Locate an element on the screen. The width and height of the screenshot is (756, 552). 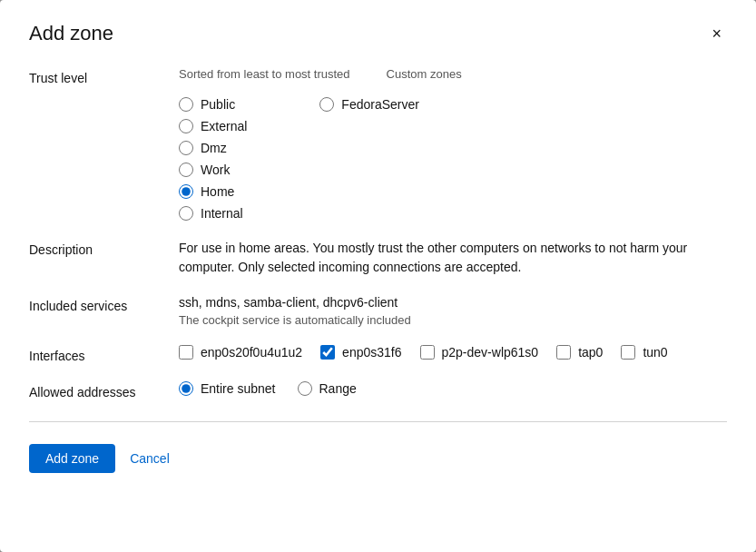
description-content: For use in home areas. You mostly trust … is located at coordinates (453, 258).